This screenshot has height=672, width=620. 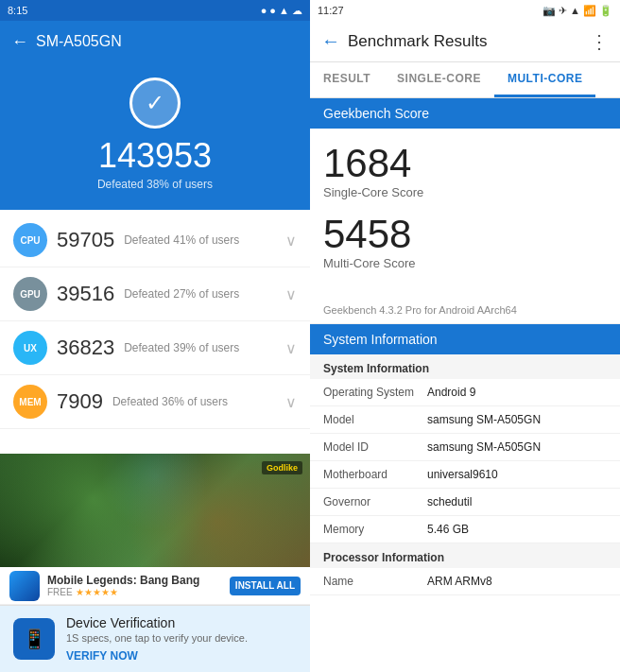 I want to click on right-header: ← Benchmark Results ⋮, so click(x=465, y=42).